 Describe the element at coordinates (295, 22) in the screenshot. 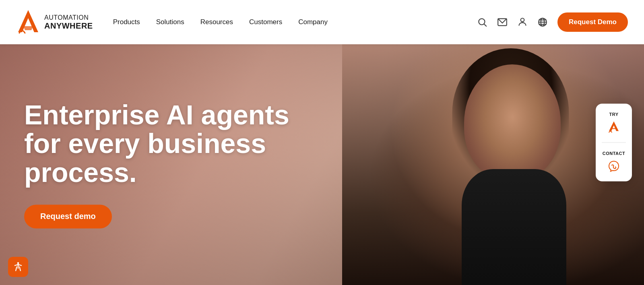

I see `nav-links: Products Solutions Resources Customers C…` at that location.